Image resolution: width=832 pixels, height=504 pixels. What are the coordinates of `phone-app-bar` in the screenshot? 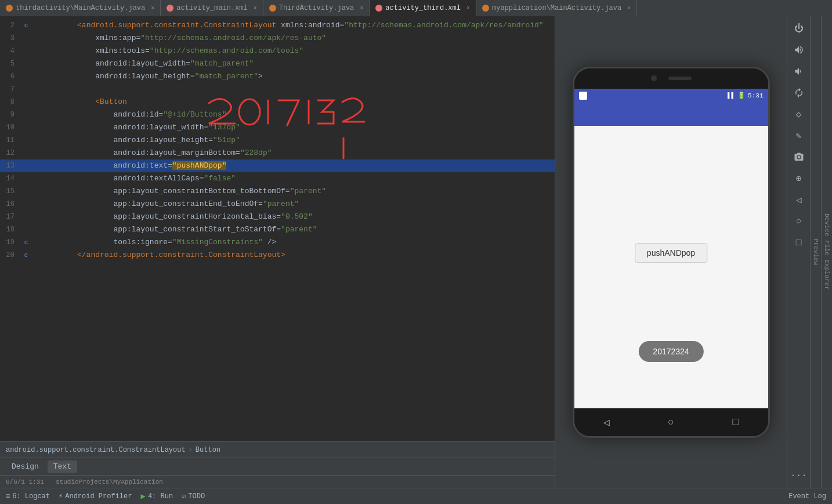 It's located at (671, 114).